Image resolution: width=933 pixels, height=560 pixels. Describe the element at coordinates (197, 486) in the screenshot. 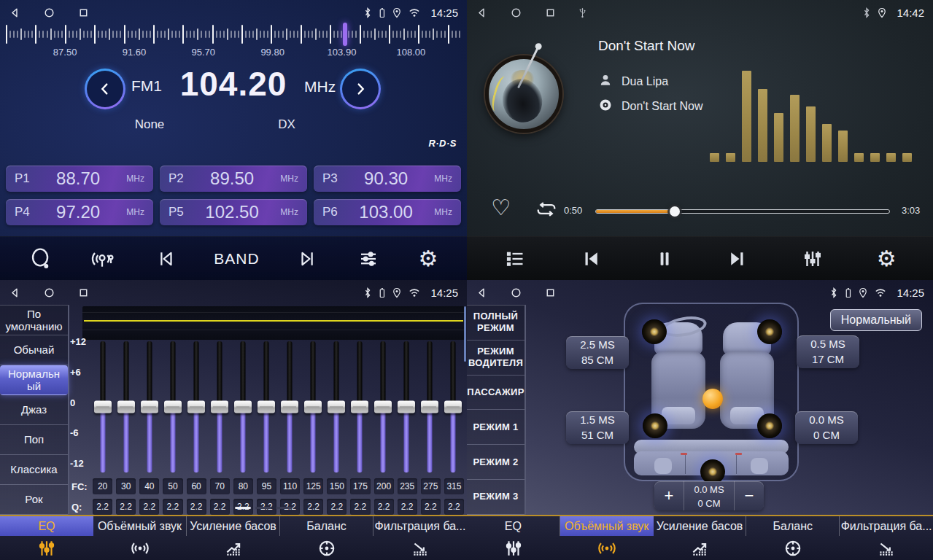

I see `fc-value: 60` at that location.